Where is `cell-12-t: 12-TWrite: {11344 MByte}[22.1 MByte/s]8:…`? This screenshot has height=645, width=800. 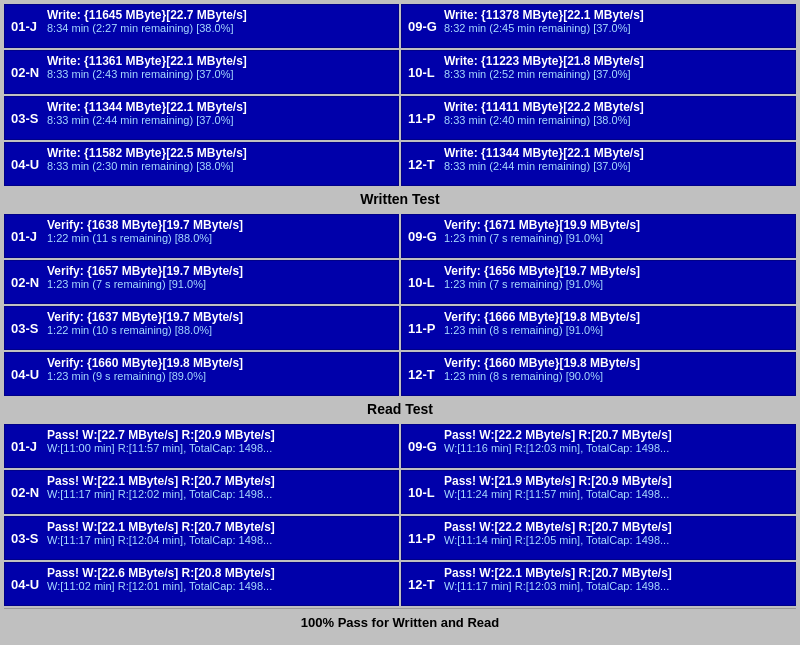
cell-12-t: 12-TWrite: {11344 MByte}[22.1 MByte/s]8:… is located at coordinates (598, 164).